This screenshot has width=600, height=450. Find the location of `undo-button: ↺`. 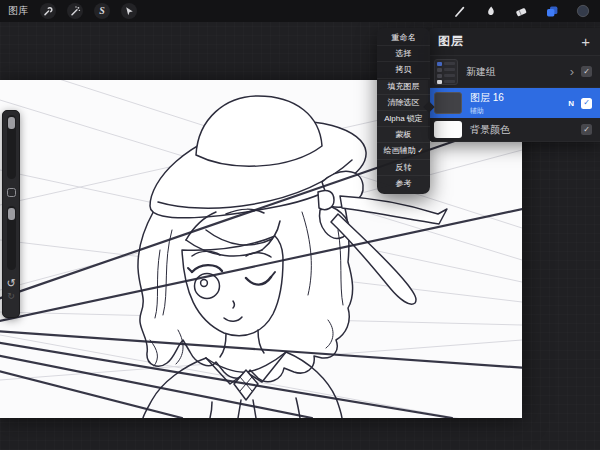

undo-button: ↺ is located at coordinates (10, 284).